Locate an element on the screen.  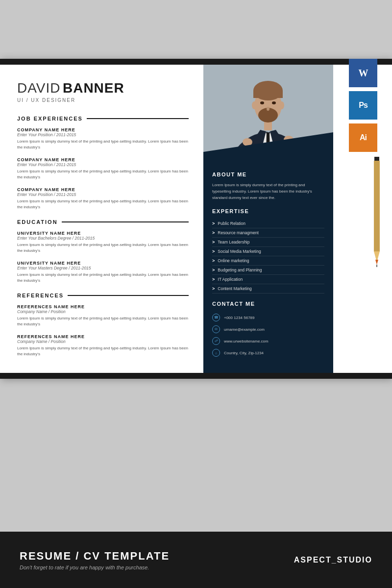
job-title: UI / UX DESIGNER is located at coordinates (103, 100).